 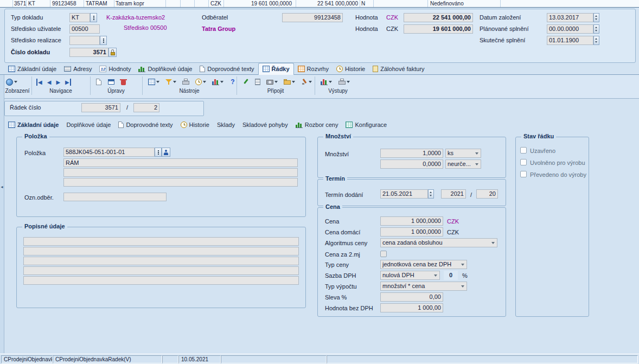 I want to click on stredisko-uzivatele-field: 00500, so click(x=85, y=29).